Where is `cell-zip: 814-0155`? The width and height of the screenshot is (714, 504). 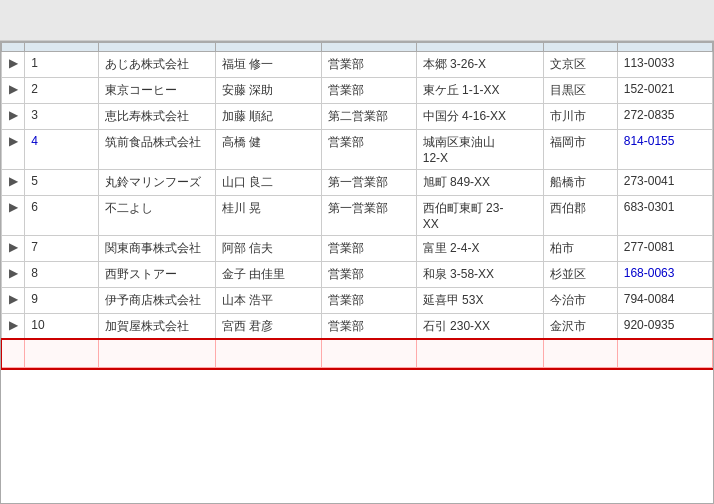 cell-zip: 814-0155 is located at coordinates (664, 150).